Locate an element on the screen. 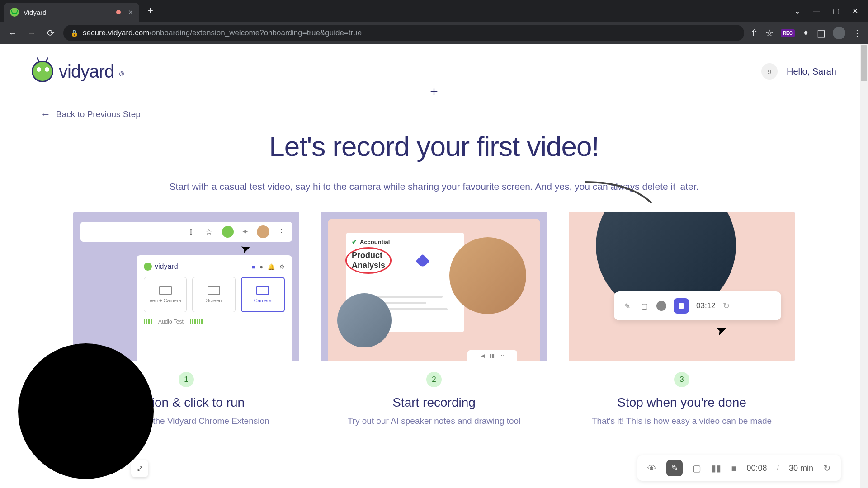 This screenshot has width=868, height=488. menu-icon: ⋮ is located at coordinates (857, 33).